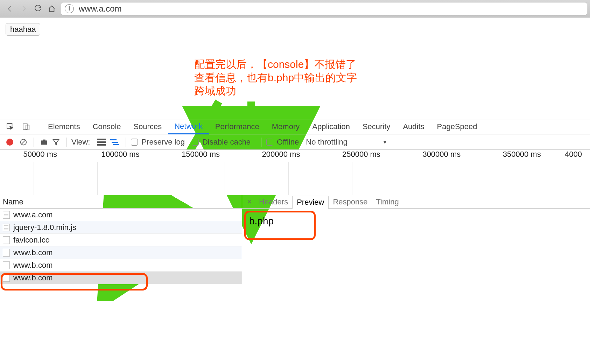  What do you see at coordinates (10, 142) in the screenshot?
I see `record-icon` at bounding box center [10, 142].